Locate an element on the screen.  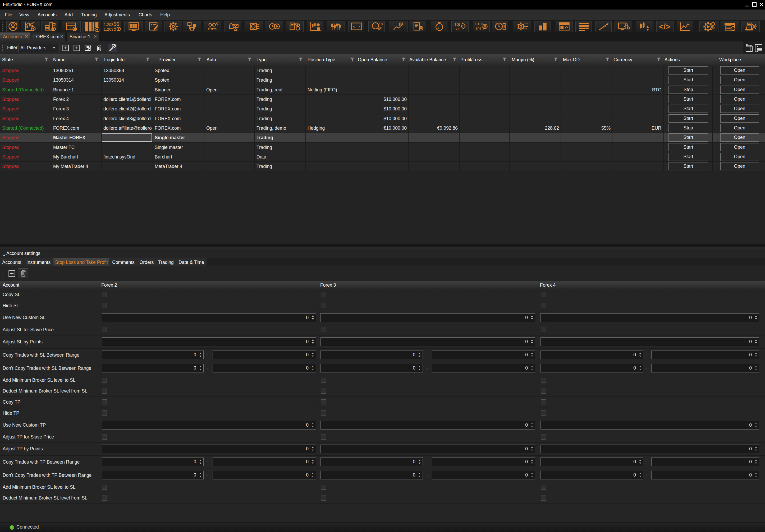
svg-text: 101 is located at coordinates (381, 24).